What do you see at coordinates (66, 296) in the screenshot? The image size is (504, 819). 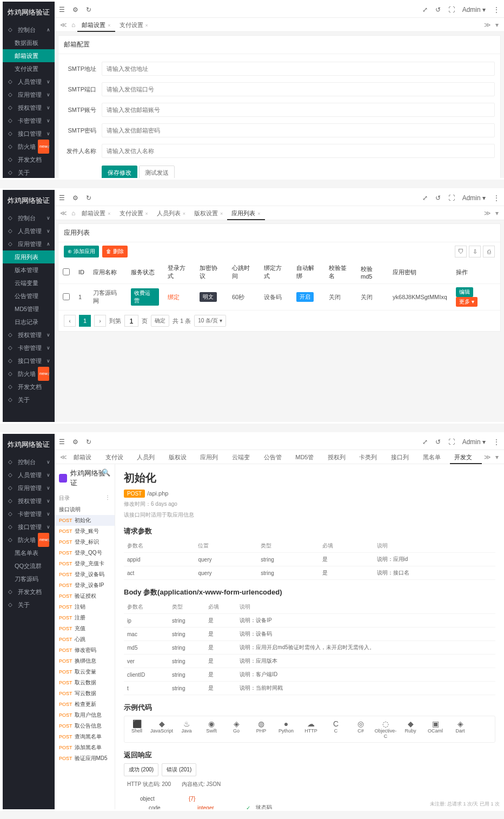 I see `row-checkbox` at bounding box center [66, 296].